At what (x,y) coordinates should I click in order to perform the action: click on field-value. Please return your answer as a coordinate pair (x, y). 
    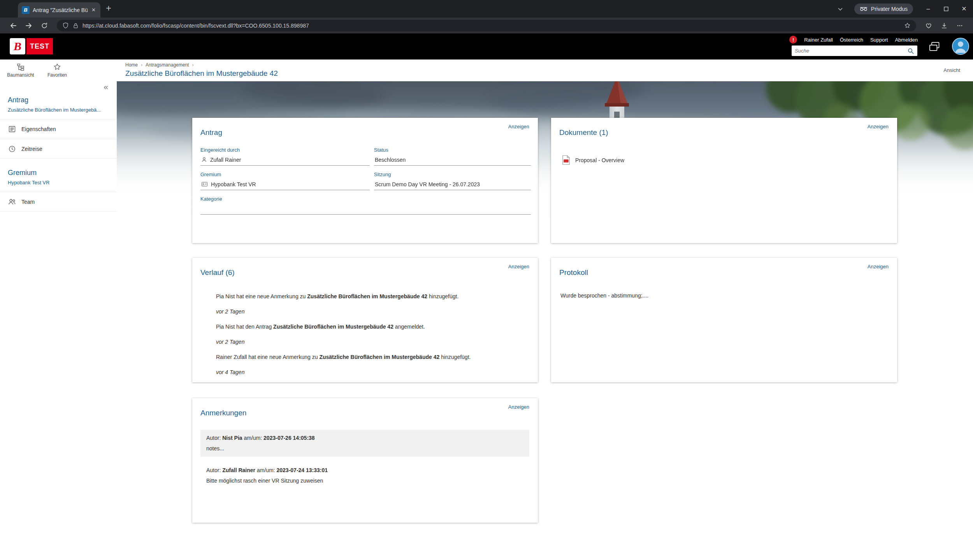
    Looking at the image, I should click on (366, 209).